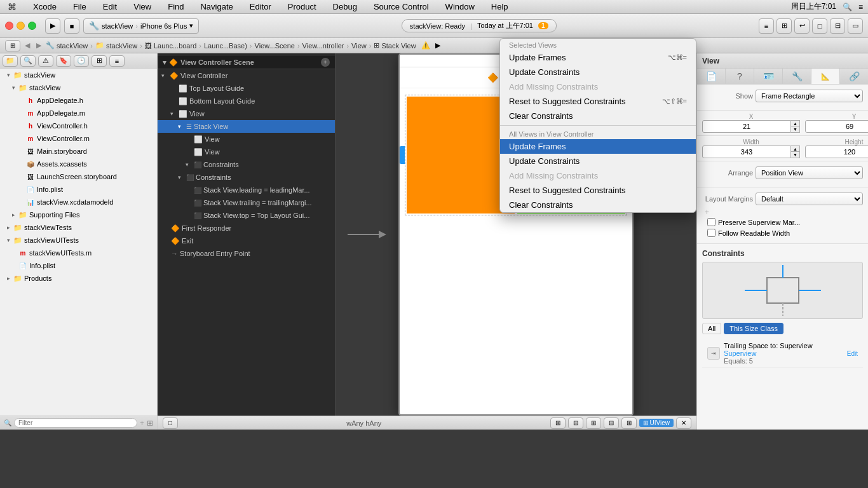 Image resolution: width=868 pixels, height=488 pixels. Describe the element at coordinates (53, 26) in the screenshot. I see `run-button: ▶` at that location.